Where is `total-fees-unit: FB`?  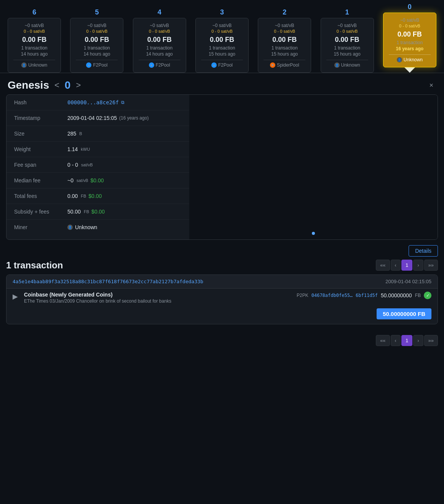
total-fees-unit: FB is located at coordinates (83, 196).